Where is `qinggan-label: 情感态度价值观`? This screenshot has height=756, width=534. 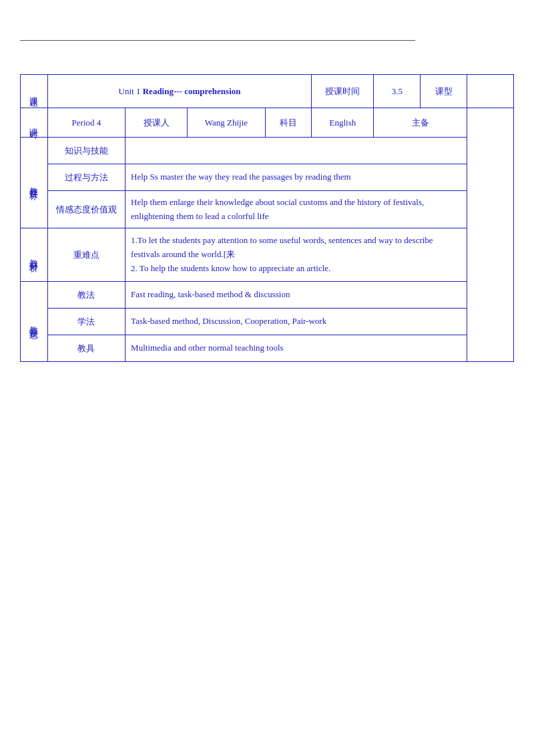 qinggan-label: 情感态度价值观 is located at coordinates (86, 210).